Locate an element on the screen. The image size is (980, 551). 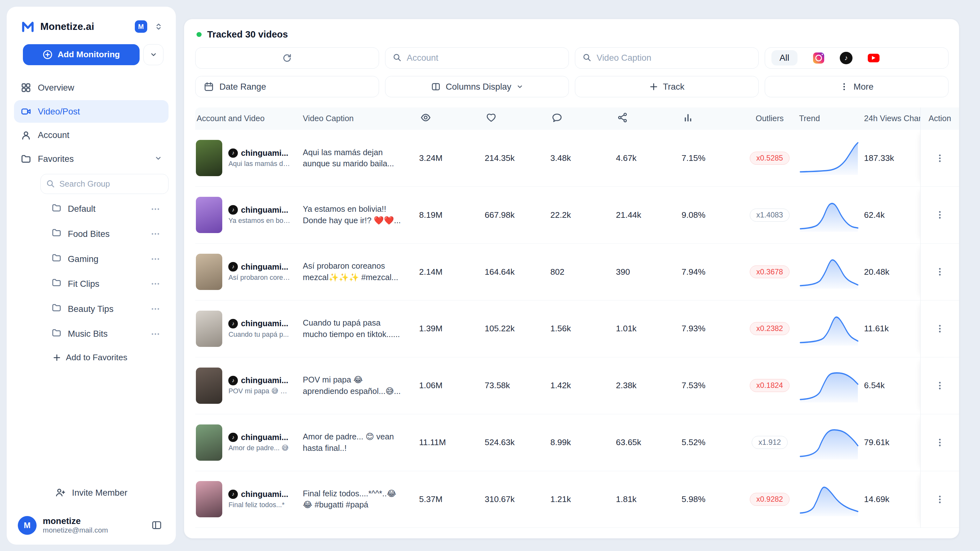
folder-icon is located at coordinates (56, 309).